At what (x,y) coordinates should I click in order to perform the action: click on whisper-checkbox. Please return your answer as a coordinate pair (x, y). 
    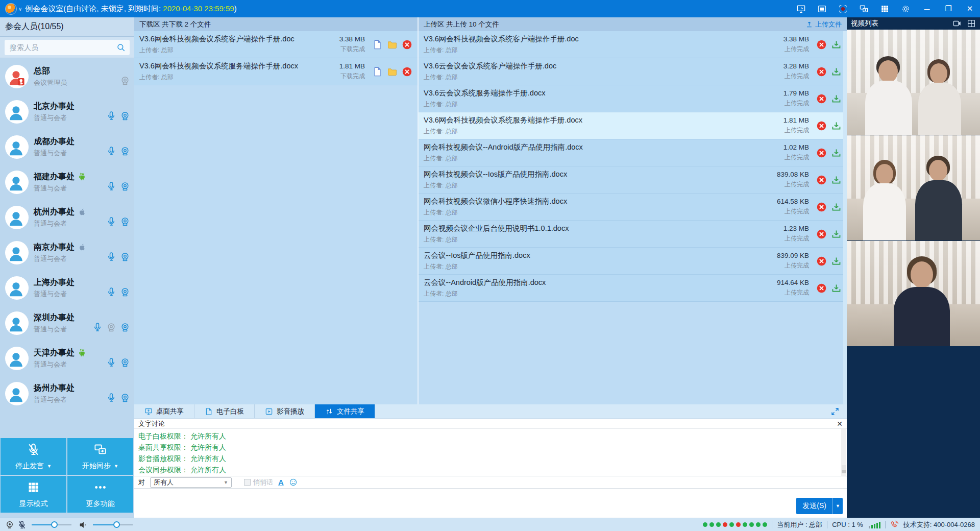
    Looking at the image, I should click on (247, 482).